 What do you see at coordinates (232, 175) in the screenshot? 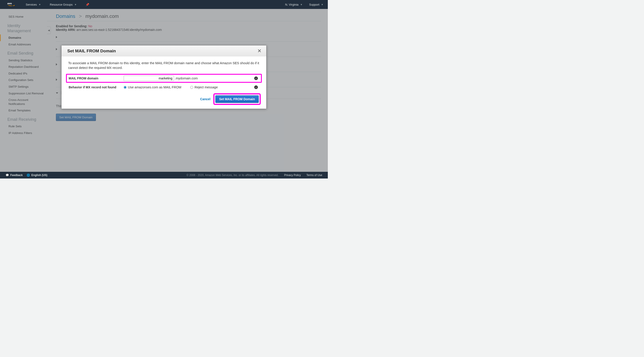
I see `footer-copyright: © 2008 - 2020, Amazon Web Services, Inc.…` at bounding box center [232, 175].